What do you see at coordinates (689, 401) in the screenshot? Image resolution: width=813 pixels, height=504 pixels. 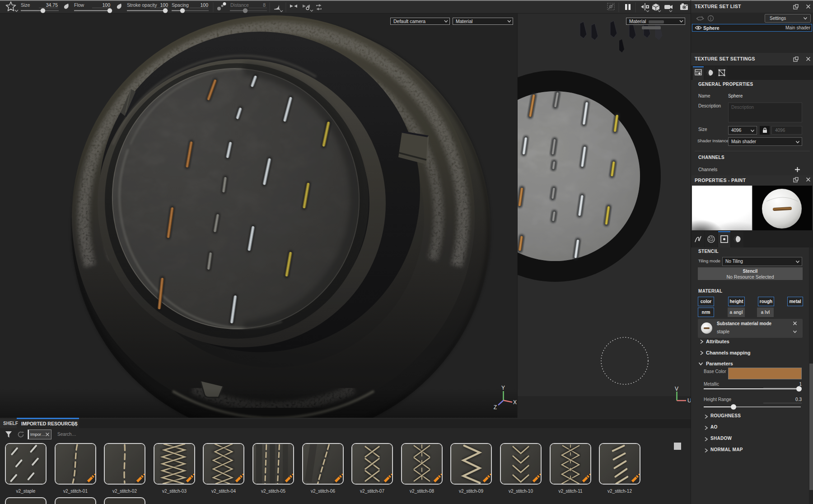 I see `svg-text: U` at bounding box center [689, 401].